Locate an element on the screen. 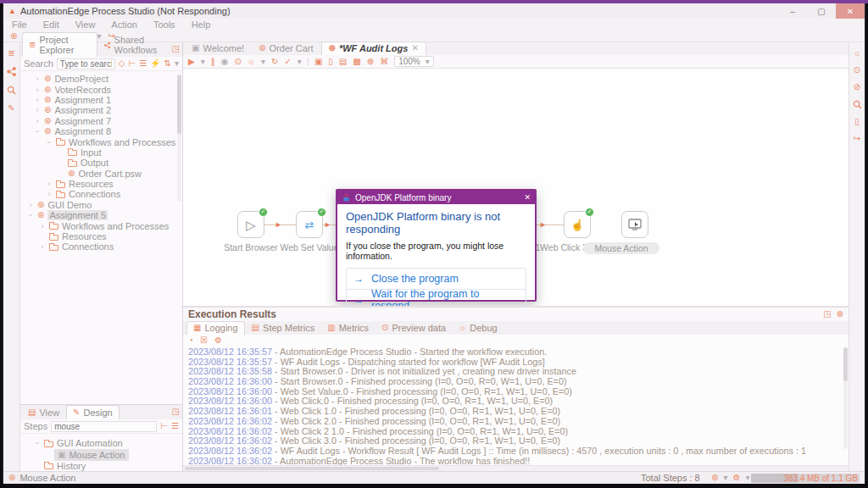 The width and height of the screenshot is (868, 488). tree-item-resources-2: Resources is located at coordinates (102, 236).